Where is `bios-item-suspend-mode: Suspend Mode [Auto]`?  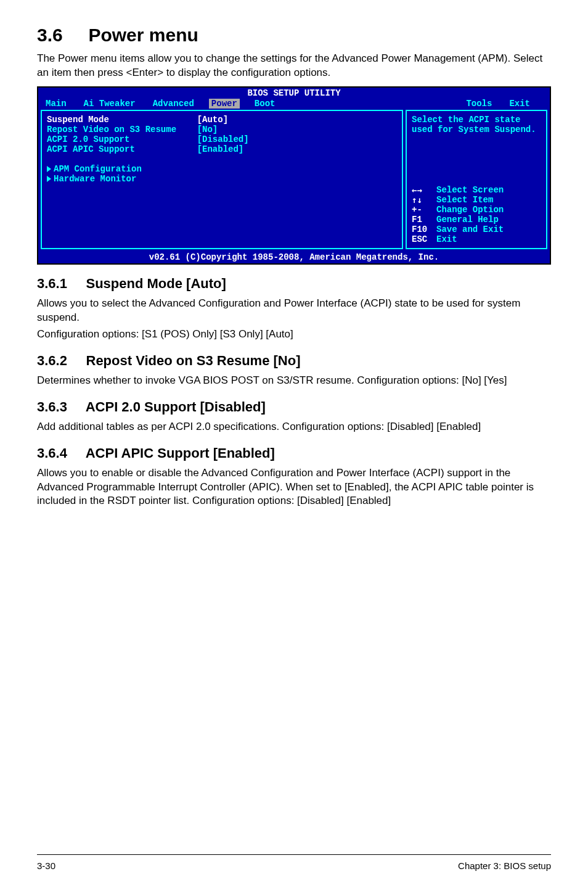 bios-item-suspend-mode: Suspend Mode [Auto] is located at coordinates (222, 120).